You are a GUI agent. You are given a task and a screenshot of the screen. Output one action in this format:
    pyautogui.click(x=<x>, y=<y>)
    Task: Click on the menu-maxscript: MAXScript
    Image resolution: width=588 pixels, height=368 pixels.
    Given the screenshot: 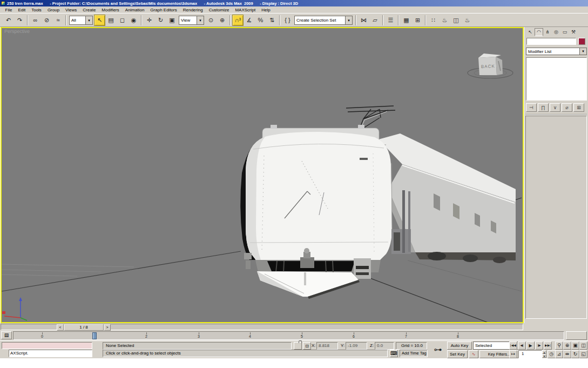 What is the action you would take?
    pyautogui.click(x=245, y=10)
    